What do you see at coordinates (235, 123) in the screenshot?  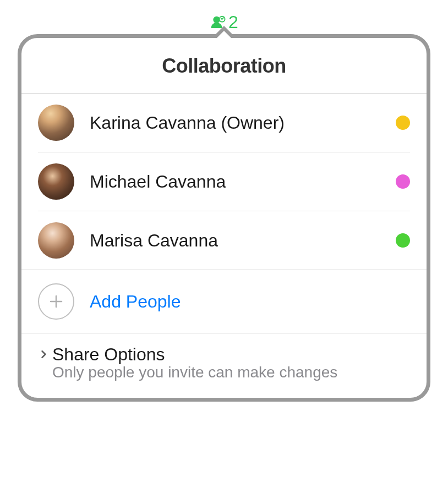 I see `participant-name: Karina Cavanna (Owner)` at bounding box center [235, 123].